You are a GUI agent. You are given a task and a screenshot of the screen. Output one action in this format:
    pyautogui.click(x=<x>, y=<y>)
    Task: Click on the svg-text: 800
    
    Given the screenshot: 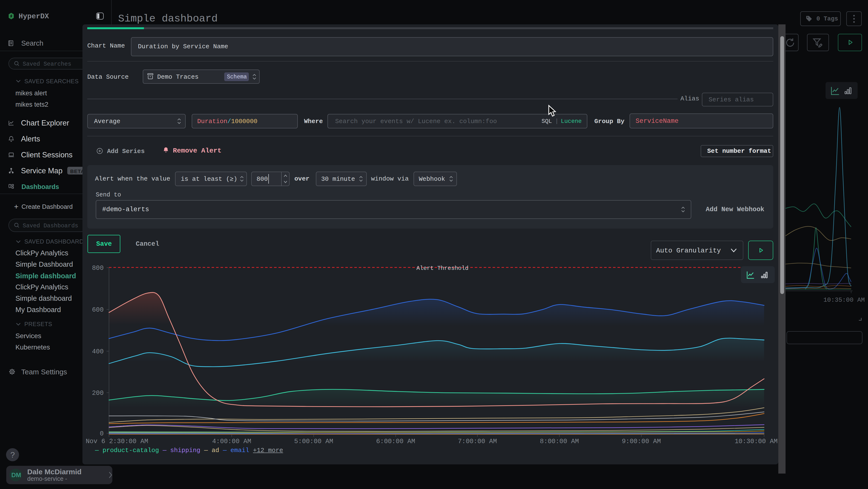 What is the action you would take?
    pyautogui.click(x=98, y=268)
    